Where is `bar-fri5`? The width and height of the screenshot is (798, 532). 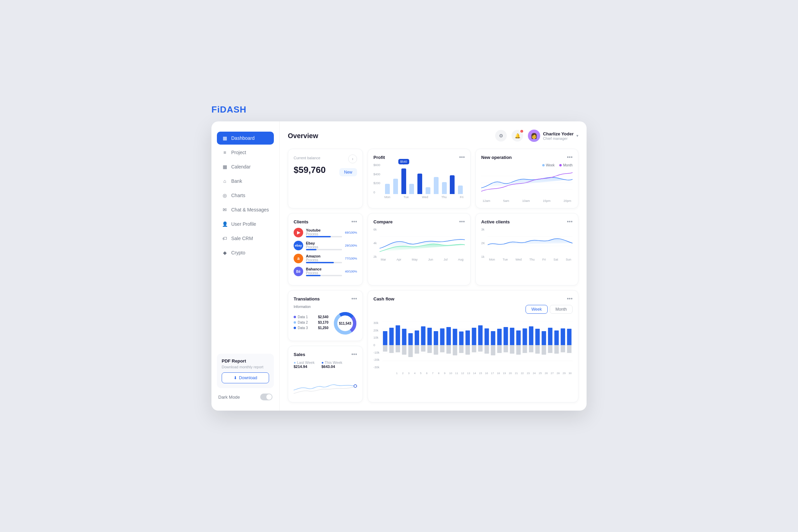 bar-fri5 is located at coordinates (460, 190).